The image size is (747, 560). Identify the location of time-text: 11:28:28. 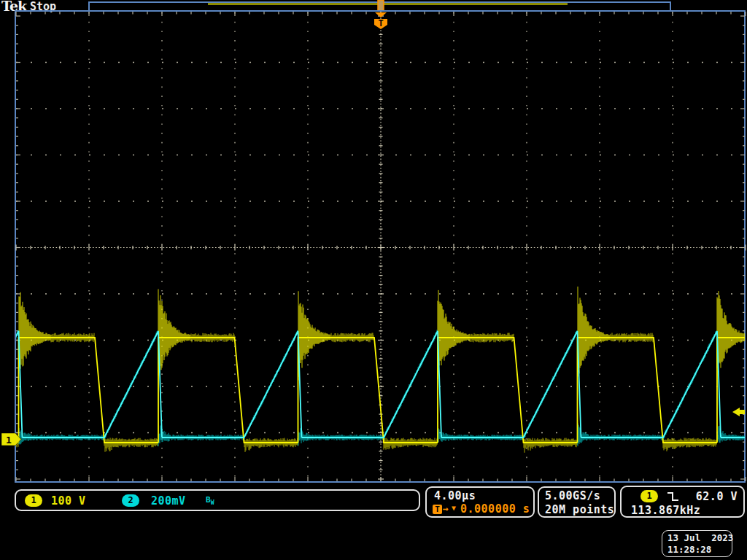
(689, 550).